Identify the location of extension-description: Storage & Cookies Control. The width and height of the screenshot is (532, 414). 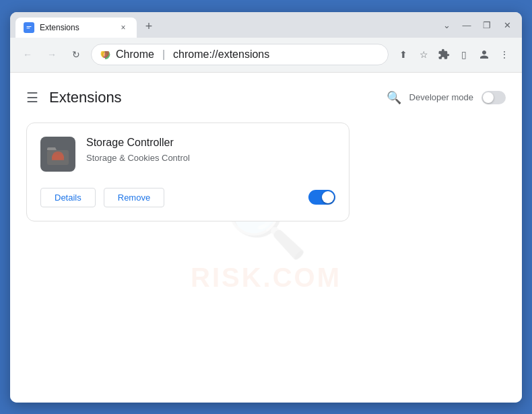
(211, 158).